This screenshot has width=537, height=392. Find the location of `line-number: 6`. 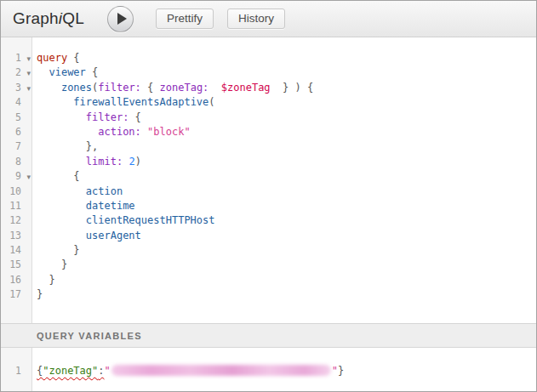

line-number: 6 is located at coordinates (11, 133).